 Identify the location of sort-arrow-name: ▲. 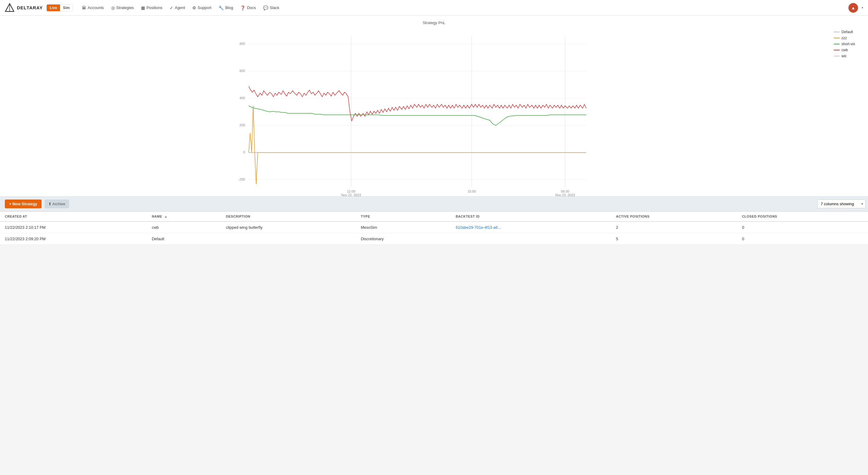
(166, 216).